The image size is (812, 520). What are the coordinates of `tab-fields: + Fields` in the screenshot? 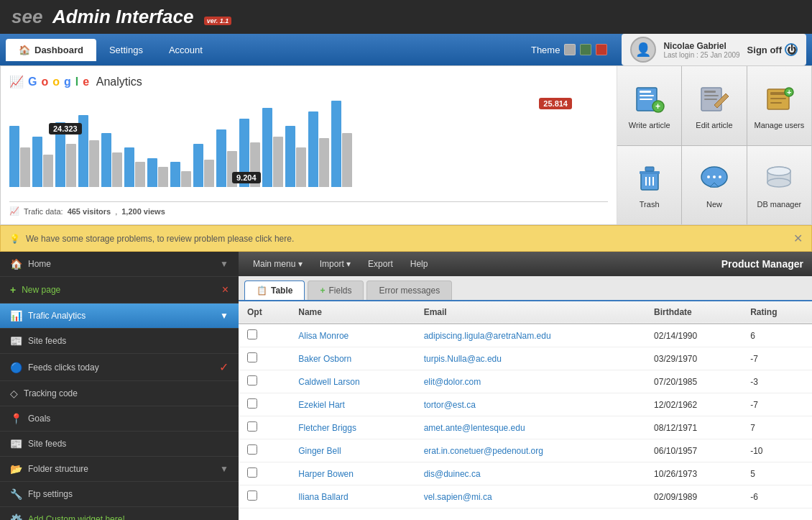 It's located at (336, 291).